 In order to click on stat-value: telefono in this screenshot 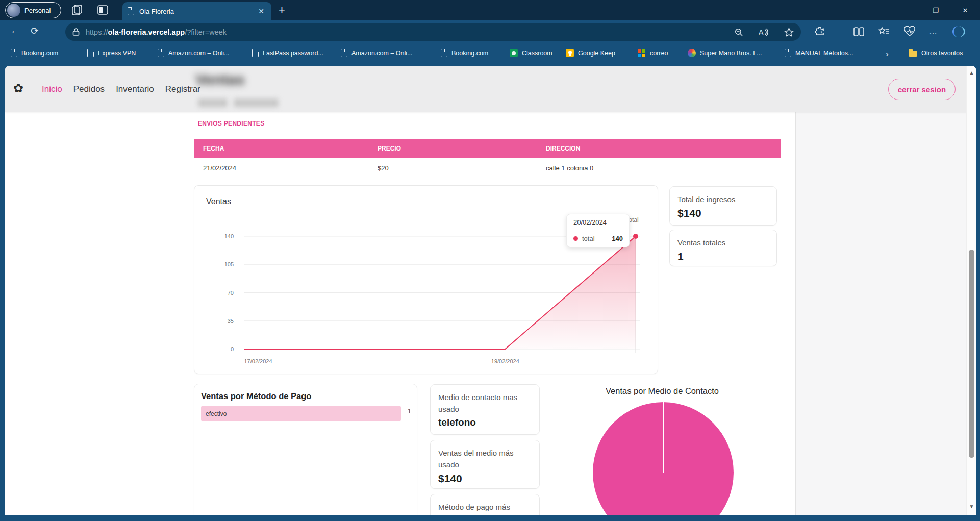, I will do `click(485, 423)`.